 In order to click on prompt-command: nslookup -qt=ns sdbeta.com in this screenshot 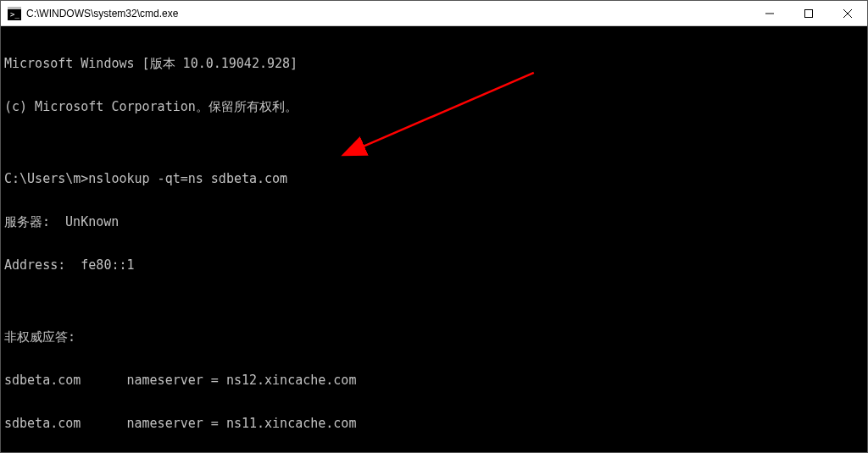, I will do `click(188, 179)`.